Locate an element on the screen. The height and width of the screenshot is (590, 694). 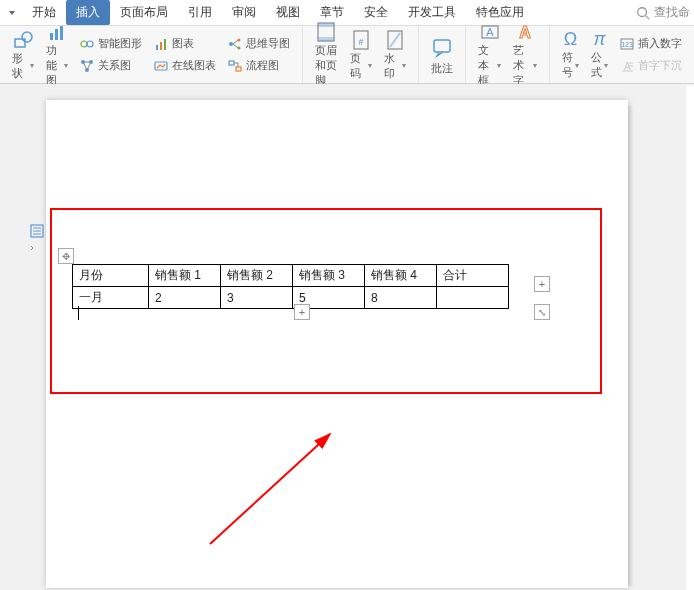
svg-text: A is located at coordinates (490, 32).